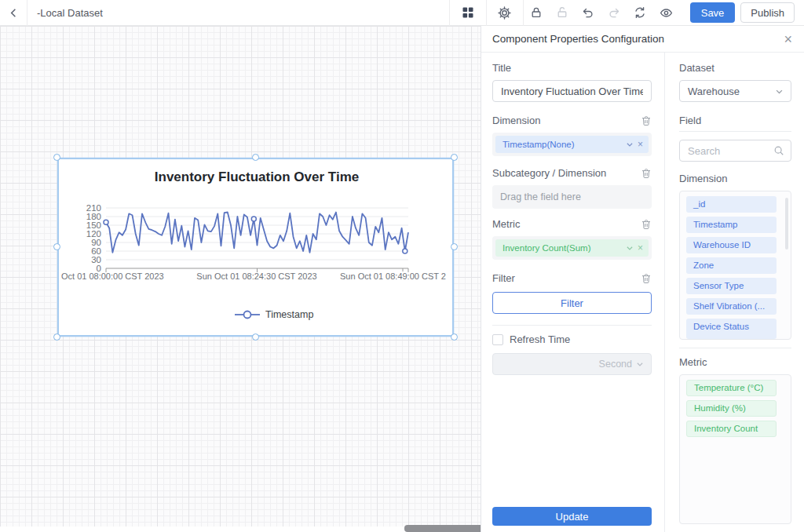 The height and width of the screenshot is (532, 804). Describe the element at coordinates (779, 151) in the screenshot. I see `search-icon` at that location.